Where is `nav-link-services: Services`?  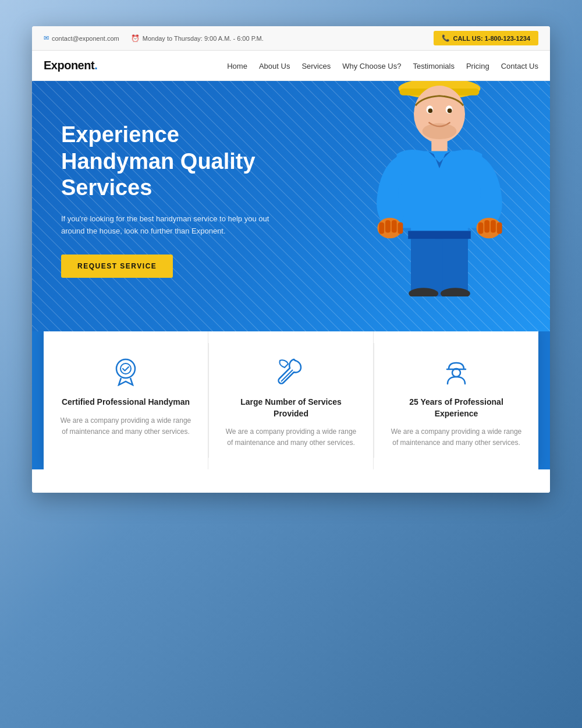
nav-link-services: Services is located at coordinates (316, 66).